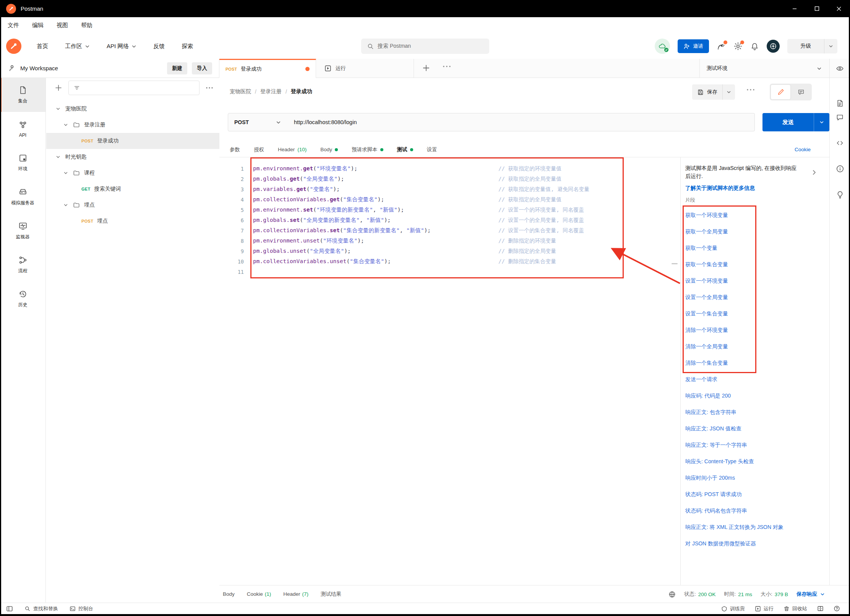 Image resolution: width=850 pixels, height=616 pixels. What do you see at coordinates (764, 609) in the screenshot?
I see `runner-button: 运行` at bounding box center [764, 609].